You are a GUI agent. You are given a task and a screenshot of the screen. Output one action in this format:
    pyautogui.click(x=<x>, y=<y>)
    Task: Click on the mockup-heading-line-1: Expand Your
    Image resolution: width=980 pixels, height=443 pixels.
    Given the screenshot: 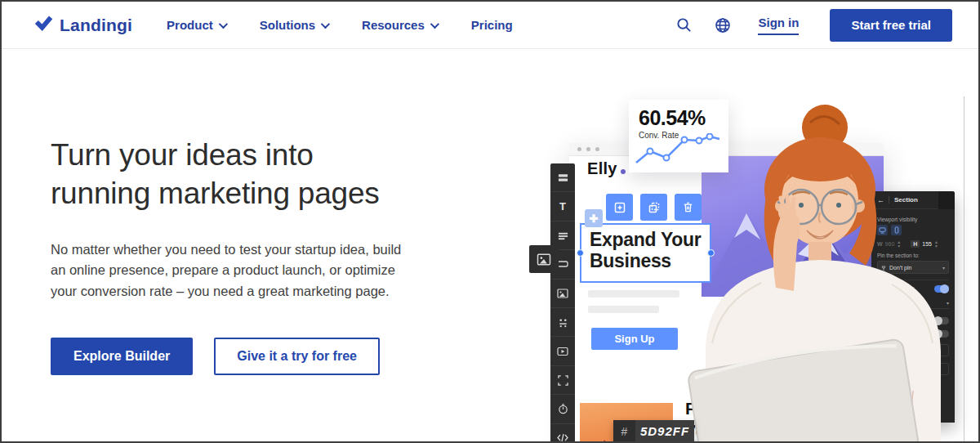 What is the action you would take?
    pyautogui.click(x=650, y=239)
    